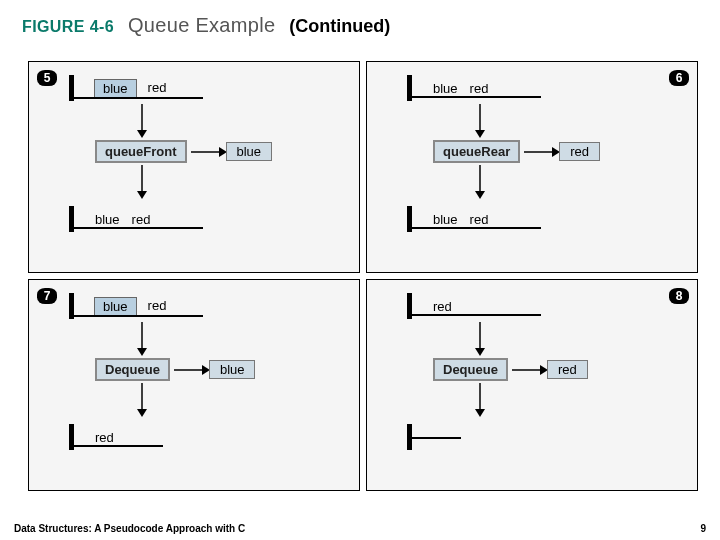 The width and height of the screenshot is (720, 540). Describe the element at coordinates (340, 26) in the screenshot. I see `figure-continued: (Continued)` at that location.